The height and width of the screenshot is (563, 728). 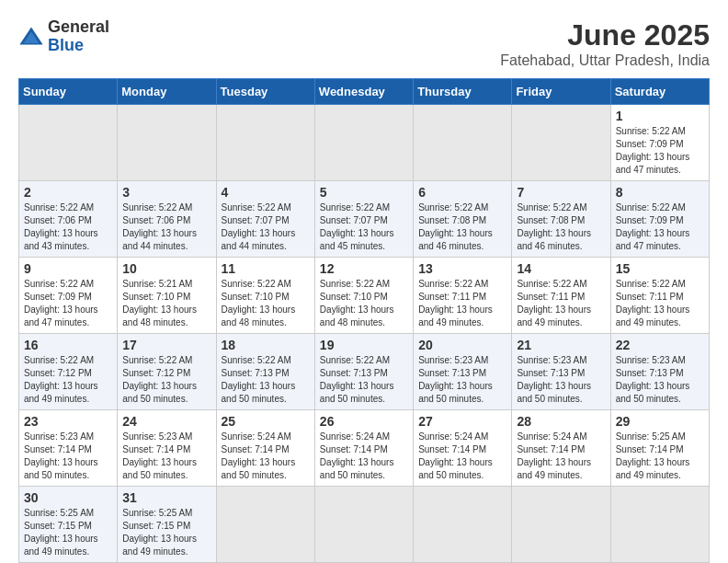 What do you see at coordinates (79, 37) in the screenshot?
I see `logo-text: General Blue` at bounding box center [79, 37].